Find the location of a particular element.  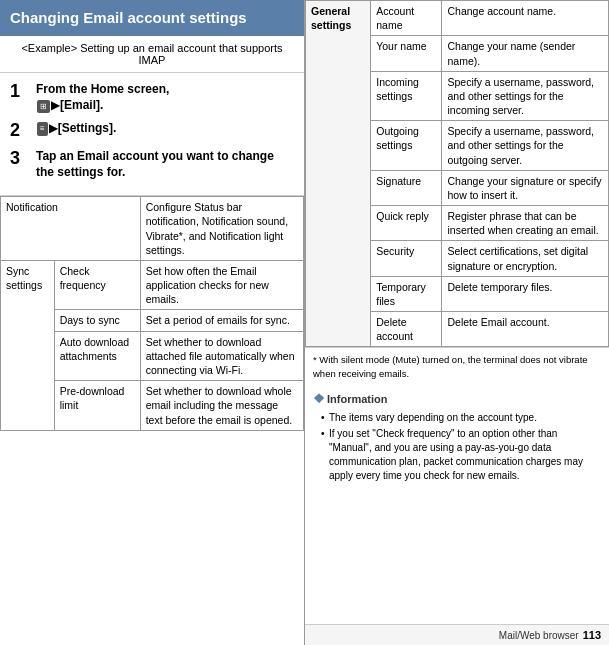

sync-label: Sync settings is located at coordinates (28, 345).